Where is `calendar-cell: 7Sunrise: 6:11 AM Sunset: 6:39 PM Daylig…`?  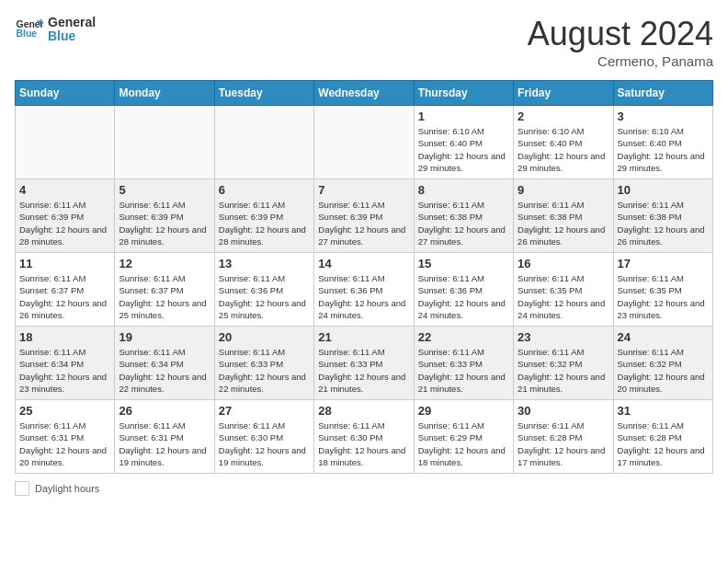 calendar-cell: 7Sunrise: 6:11 AM Sunset: 6:39 PM Daylig… is located at coordinates (364, 216).